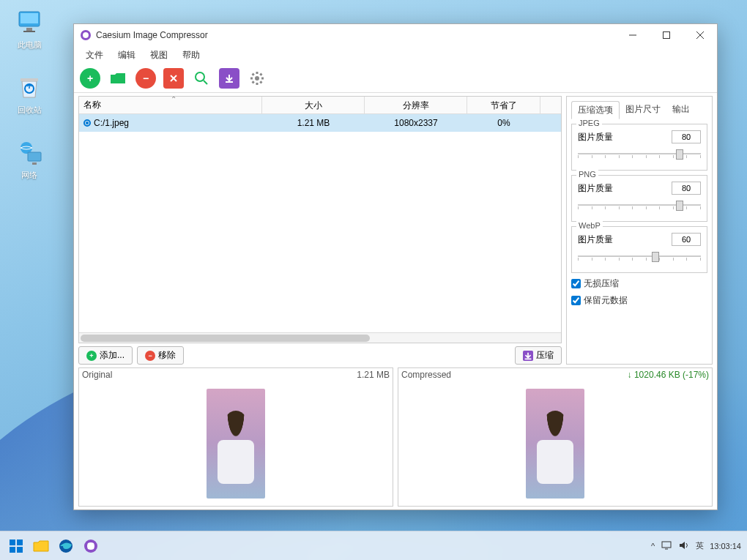 This screenshot has width=747, height=560. What do you see at coordinates (639, 250) in the screenshot?
I see `webp-group: WebP 图片质量` at bounding box center [639, 250].